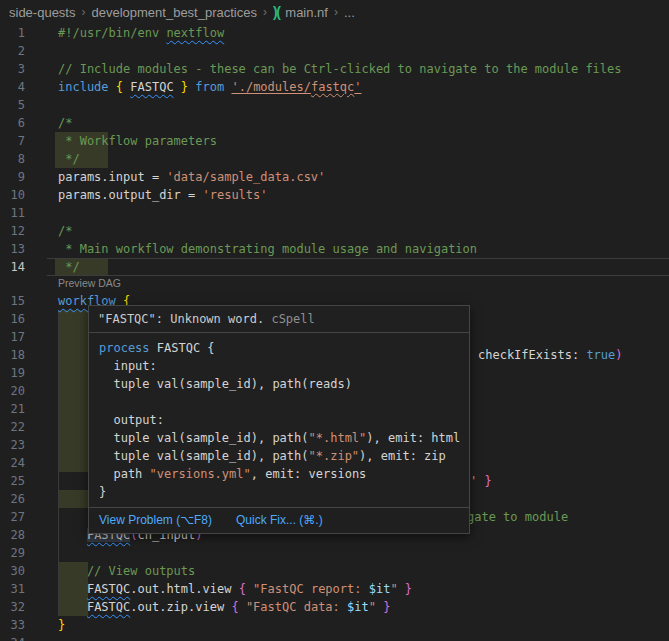 The width and height of the screenshot is (669, 641). What do you see at coordinates (12, 445) in the screenshot?
I see `line-number: 23` at bounding box center [12, 445].